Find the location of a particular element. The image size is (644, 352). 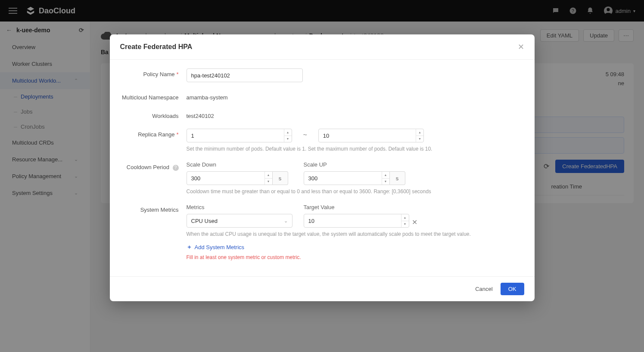

scale-up-spinner: ▲▼ is located at coordinates (386, 178).